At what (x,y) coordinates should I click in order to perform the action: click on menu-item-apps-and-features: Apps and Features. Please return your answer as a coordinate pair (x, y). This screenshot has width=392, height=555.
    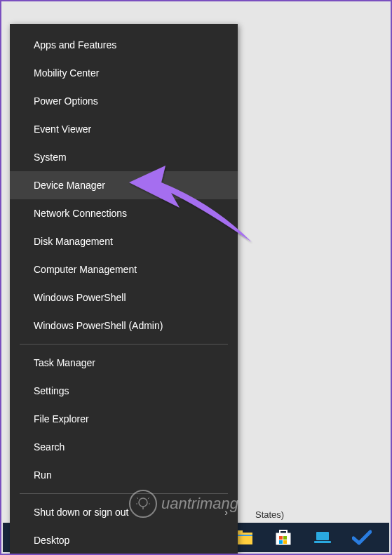
    Looking at the image, I should click on (123, 45).